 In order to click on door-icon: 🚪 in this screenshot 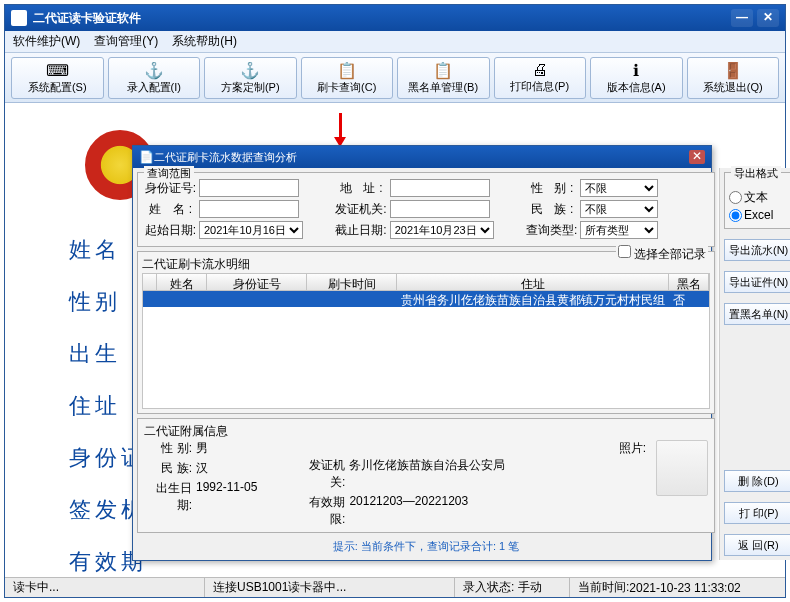, I will do `click(733, 70)`.